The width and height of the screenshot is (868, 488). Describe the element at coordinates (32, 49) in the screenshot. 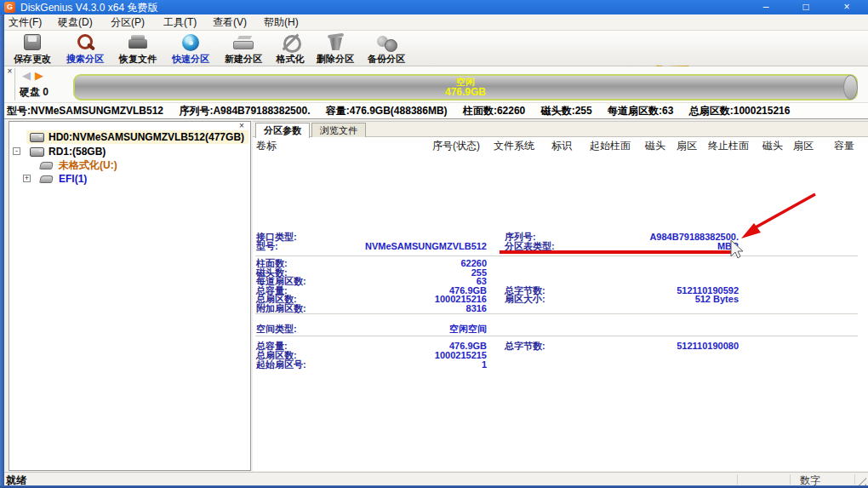

I see `save-changes-button: 保存更改` at that location.